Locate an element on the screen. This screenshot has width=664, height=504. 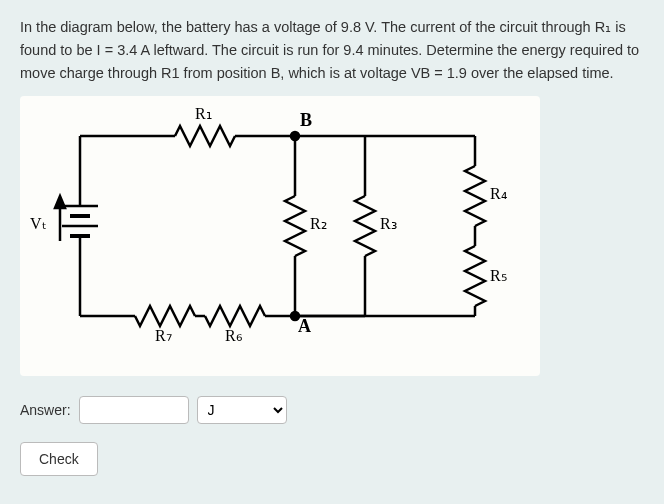
problem-text: In the diagram below, the battery has a … is located at coordinates (332, 51).